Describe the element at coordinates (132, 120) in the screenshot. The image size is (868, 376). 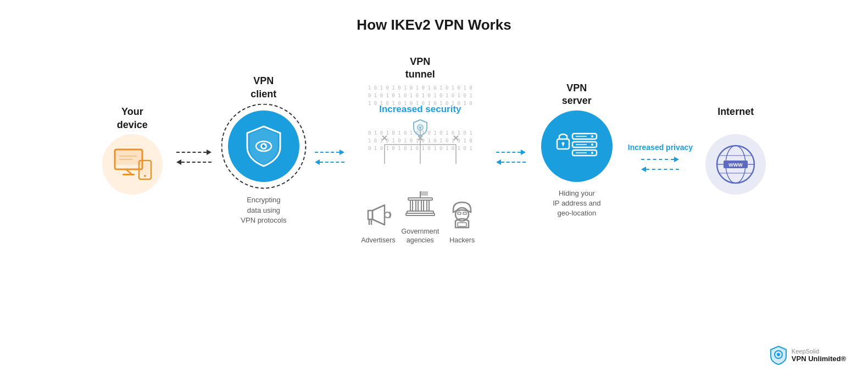
I see `device-label: Yourdevice` at that location.